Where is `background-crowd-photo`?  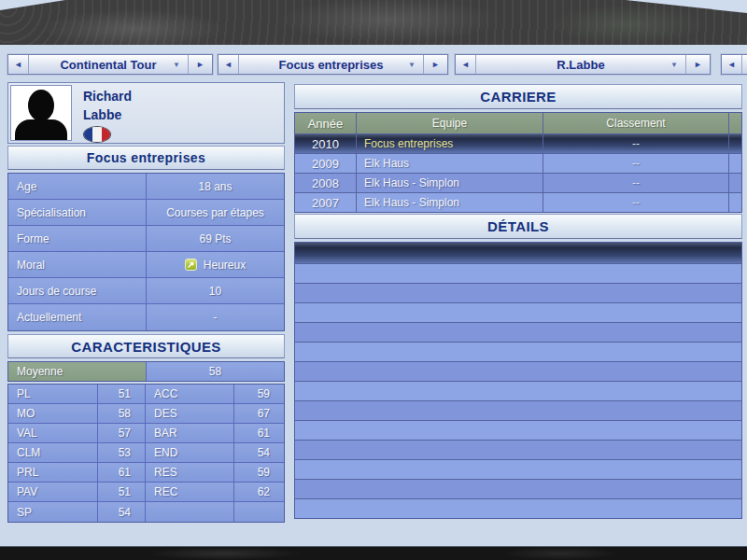 background-crowd-photo is located at coordinates (374, 22).